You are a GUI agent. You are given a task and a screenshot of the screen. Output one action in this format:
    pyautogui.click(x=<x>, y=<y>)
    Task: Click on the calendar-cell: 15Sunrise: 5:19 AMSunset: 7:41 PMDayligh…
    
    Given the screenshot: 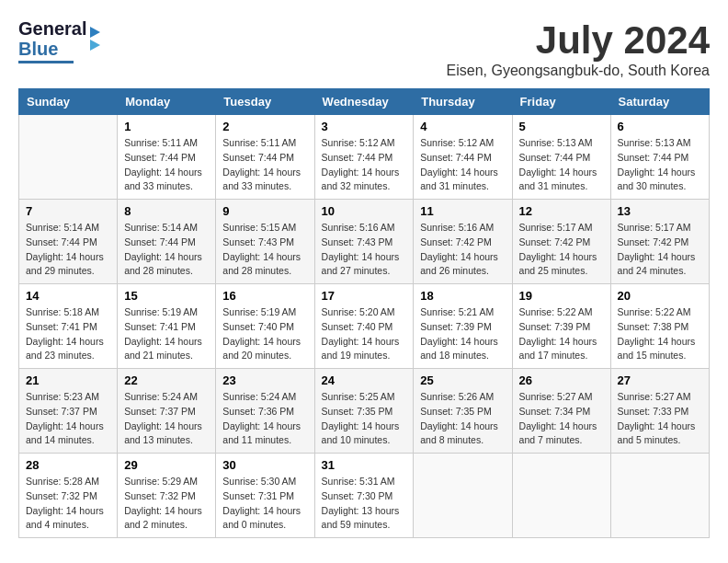 What is the action you would take?
    pyautogui.click(x=167, y=327)
    